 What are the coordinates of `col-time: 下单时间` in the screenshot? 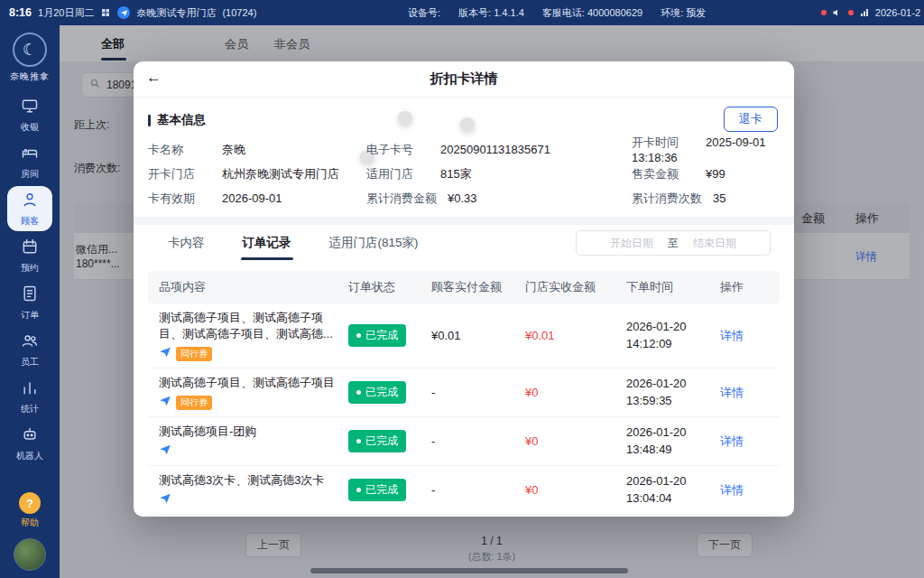 It's located at (662, 287).